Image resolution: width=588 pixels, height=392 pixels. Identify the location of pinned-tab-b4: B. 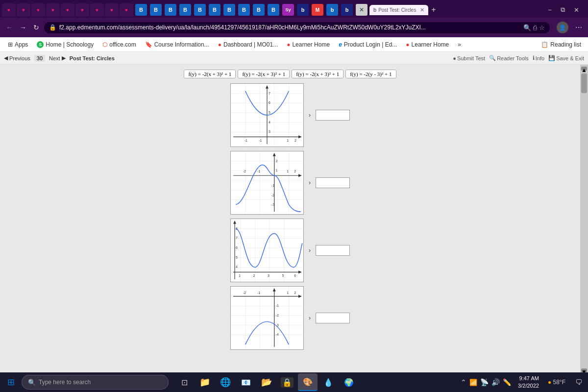
(185, 10).